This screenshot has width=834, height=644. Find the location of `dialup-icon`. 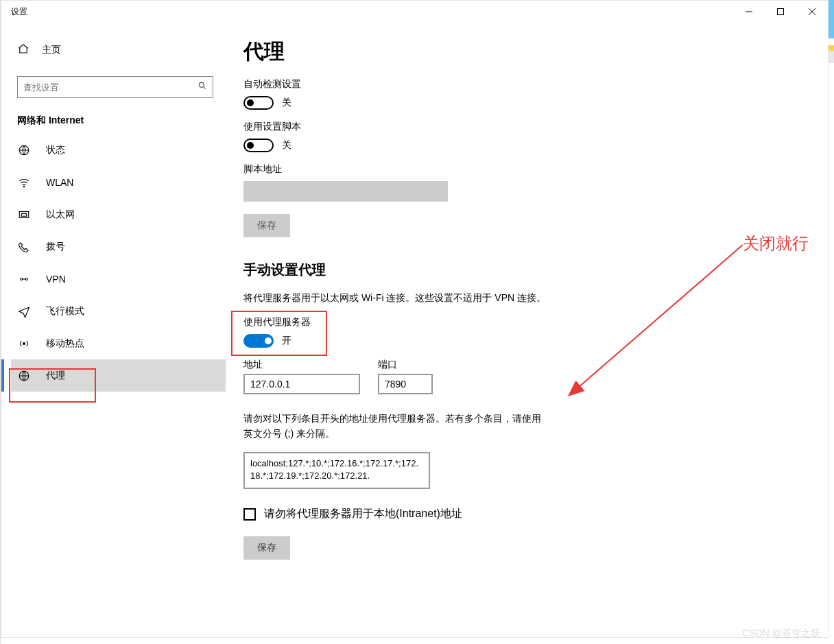

dialup-icon is located at coordinates (24, 247).